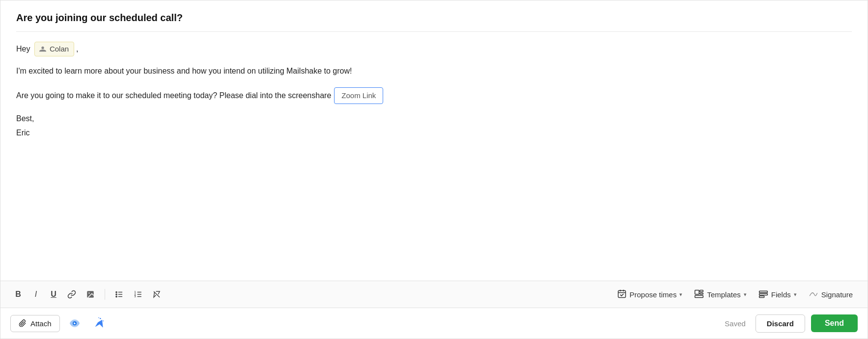  I want to click on fields-chevron: ▾, so click(795, 294).